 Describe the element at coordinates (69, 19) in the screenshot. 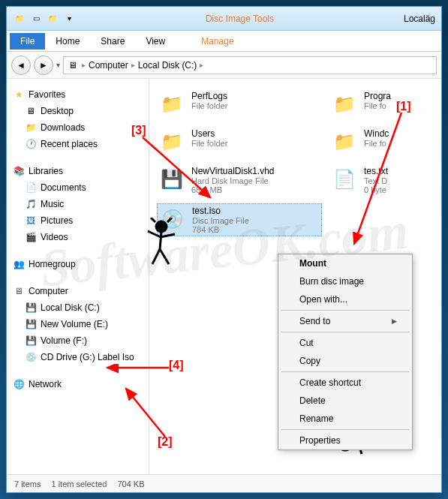

I see `qat-dropdown: ▾` at that location.